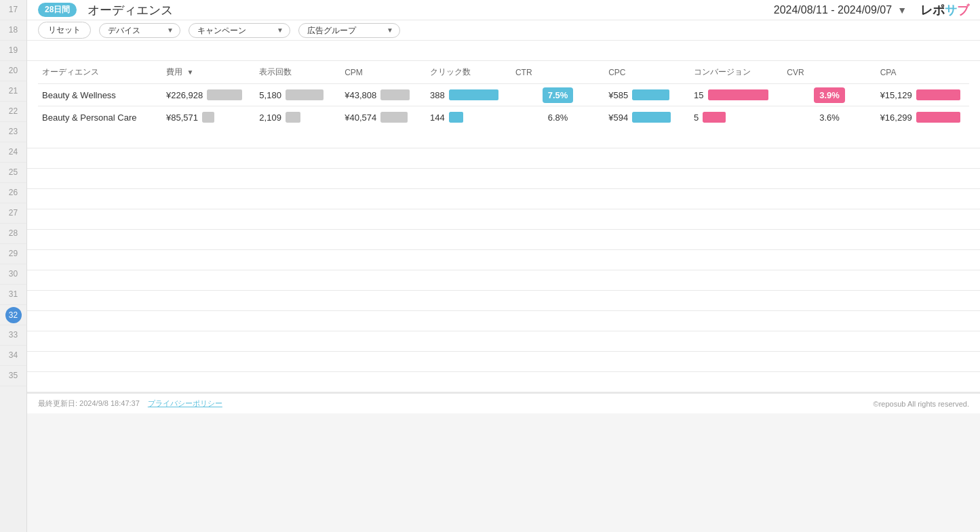 The width and height of the screenshot is (980, 532). What do you see at coordinates (829, 118) in the screenshot?
I see `cvr-cell-2: 3.6%` at bounding box center [829, 118].